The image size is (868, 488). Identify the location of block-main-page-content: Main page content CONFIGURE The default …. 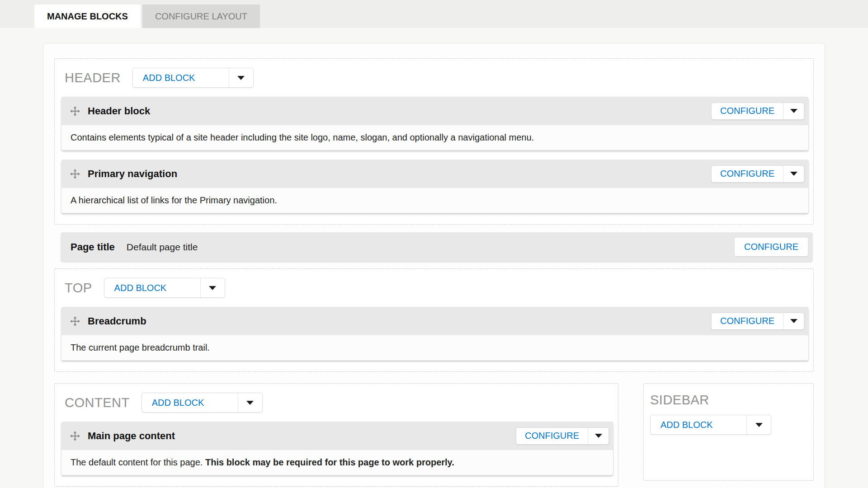
(337, 448).